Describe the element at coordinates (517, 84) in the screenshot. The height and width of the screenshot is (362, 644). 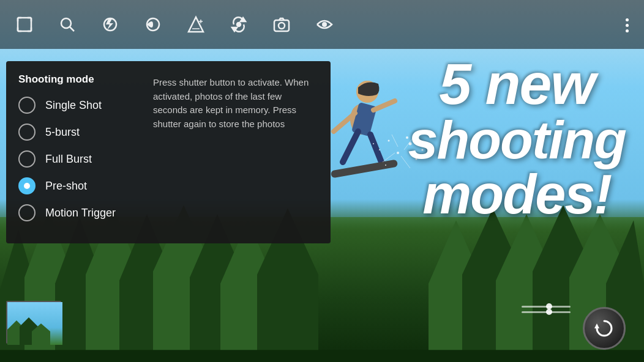
I see `overlay-line1: 5 new` at that location.